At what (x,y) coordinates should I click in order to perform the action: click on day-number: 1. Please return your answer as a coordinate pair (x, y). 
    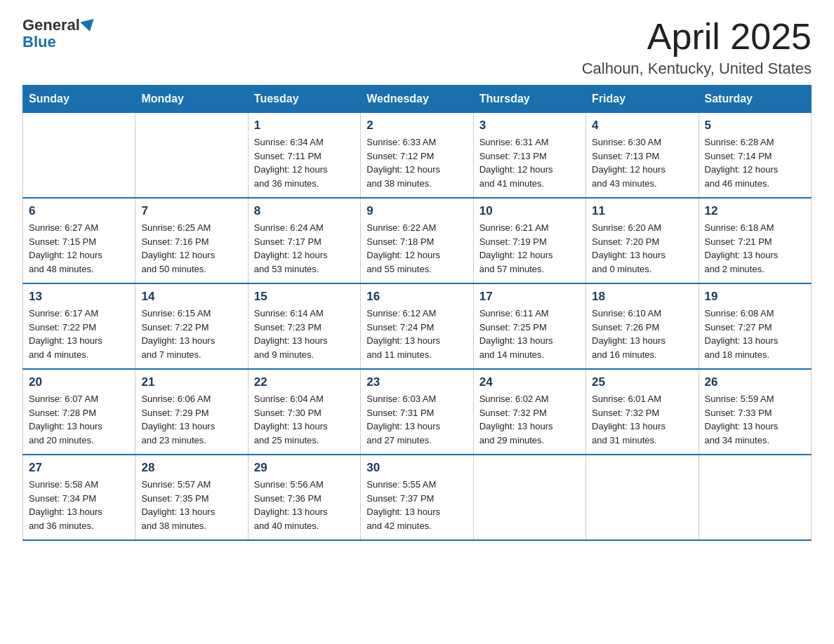
    Looking at the image, I should click on (305, 126).